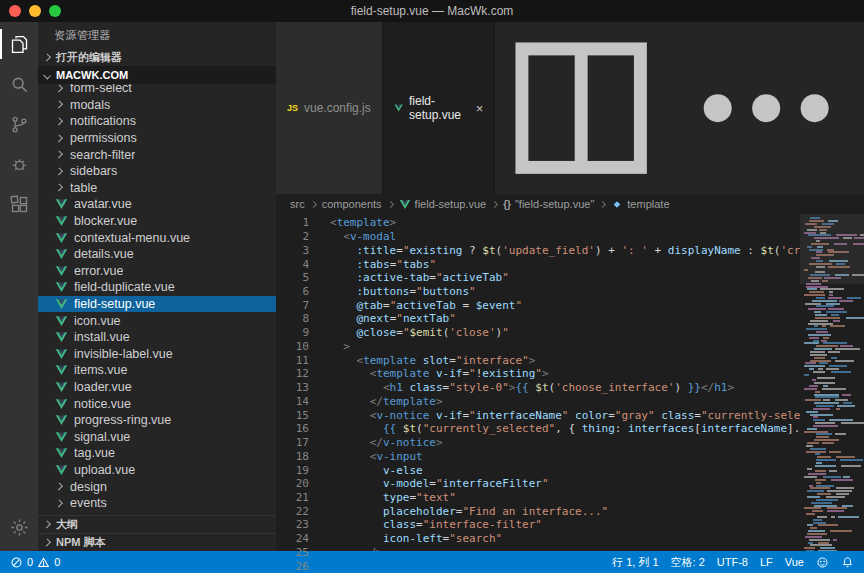 Image resolution: width=864 pixels, height=573 pixels. I want to click on extensions-icon, so click(20, 204).